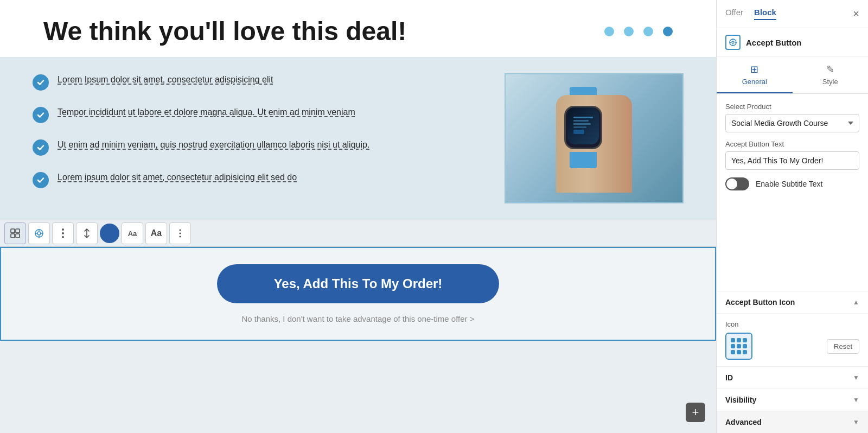 This screenshot has height=433, width=868. Describe the element at coordinates (856, 400) in the screenshot. I see `visibility-chevron-down-icon: ▼` at that location.